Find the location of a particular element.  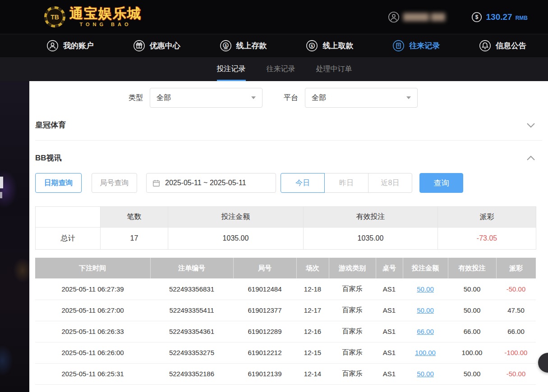

section-title: 皇冠体育 is located at coordinates (51, 125).